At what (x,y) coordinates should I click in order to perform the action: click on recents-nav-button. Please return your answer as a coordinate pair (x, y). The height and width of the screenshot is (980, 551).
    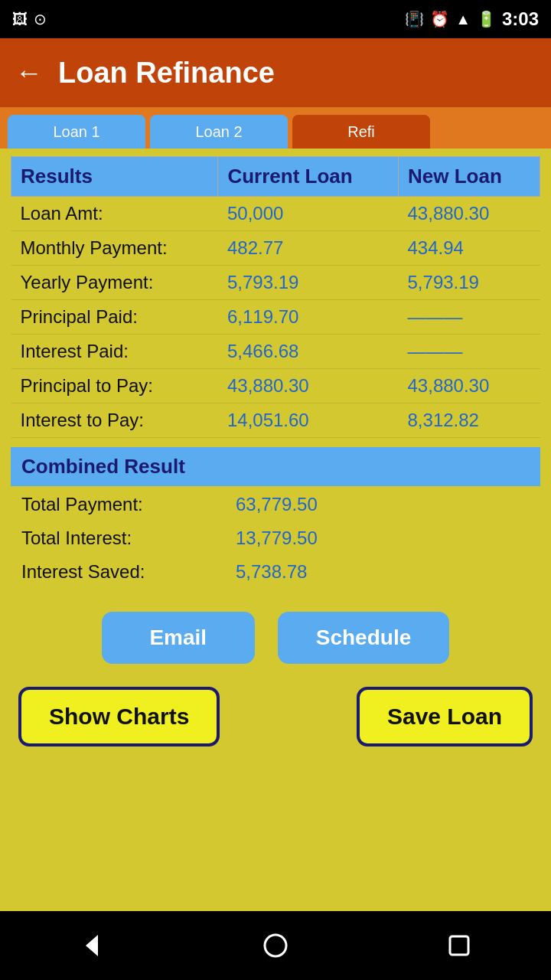
    Looking at the image, I should click on (459, 946).